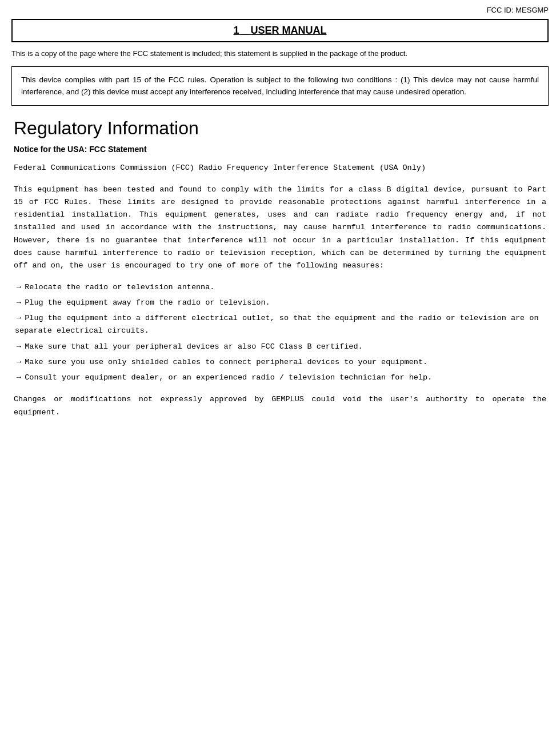 The height and width of the screenshot is (739, 560). I want to click on intro-text: This is a copy of the page where the FCC…, so click(280, 54).